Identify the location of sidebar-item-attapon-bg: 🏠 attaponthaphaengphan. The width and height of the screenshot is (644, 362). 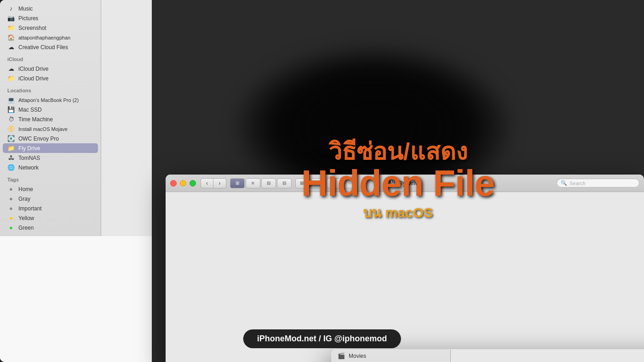
(51, 38).